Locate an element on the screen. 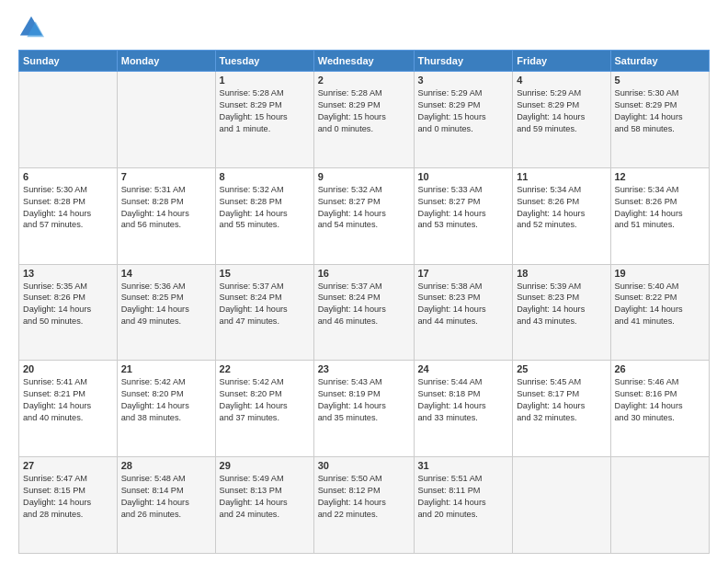 The width and height of the screenshot is (728, 563). day-number: 3 is located at coordinates (463, 80).